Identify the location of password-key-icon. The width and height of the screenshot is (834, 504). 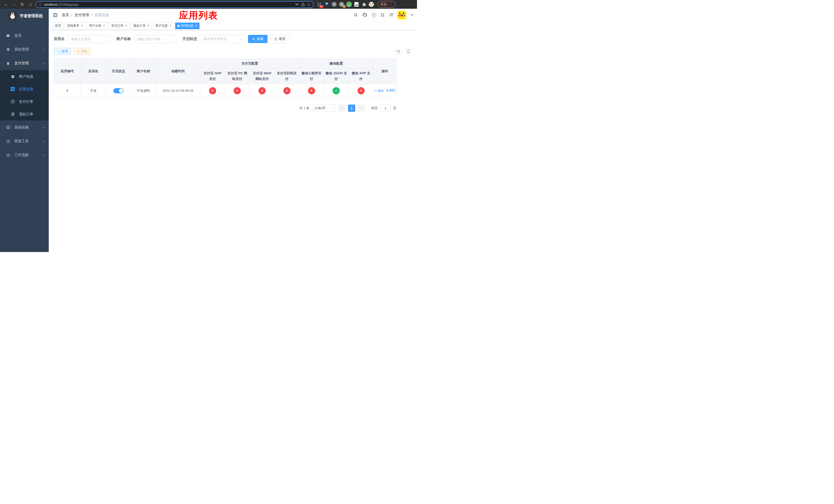
(297, 4).